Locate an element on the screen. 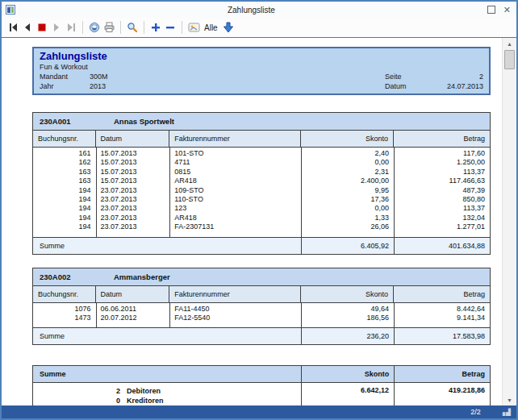  seite-value: 2 is located at coordinates (481, 77).